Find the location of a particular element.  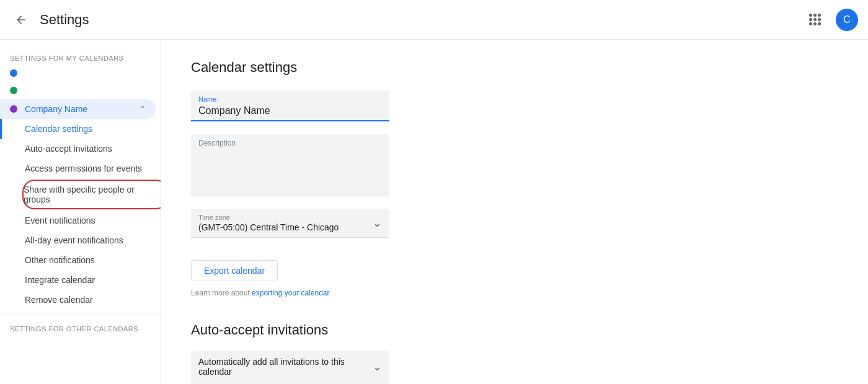

my-calendars-title: Settings for my calendars is located at coordinates (81, 57).